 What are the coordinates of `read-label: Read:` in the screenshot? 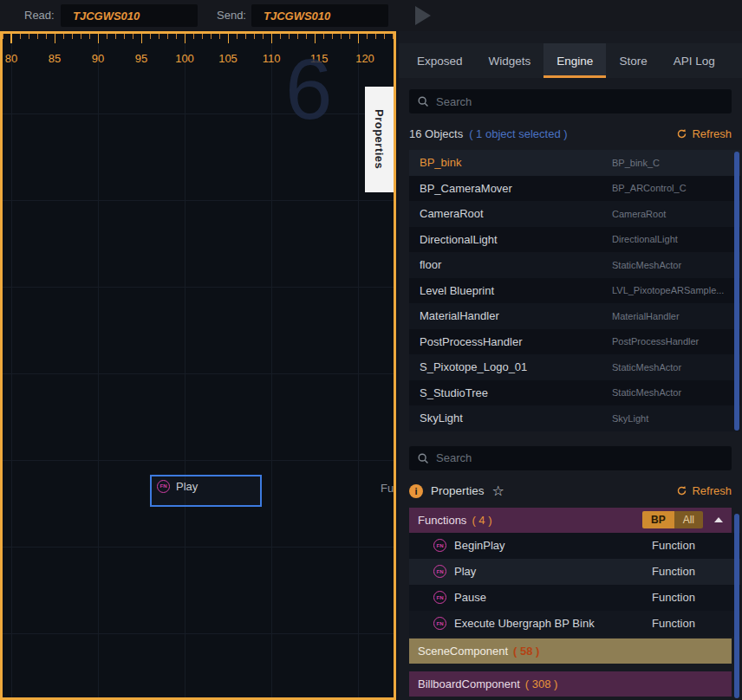 It's located at (40, 16).